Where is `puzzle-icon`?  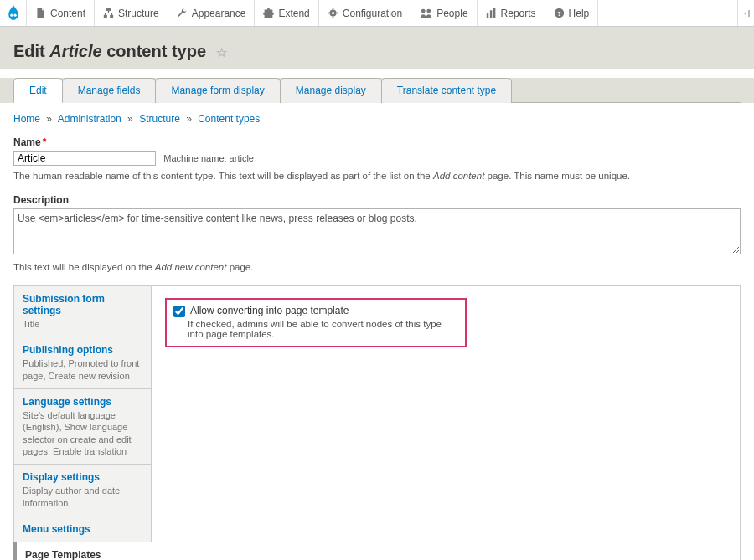
puzzle-icon is located at coordinates (268, 13).